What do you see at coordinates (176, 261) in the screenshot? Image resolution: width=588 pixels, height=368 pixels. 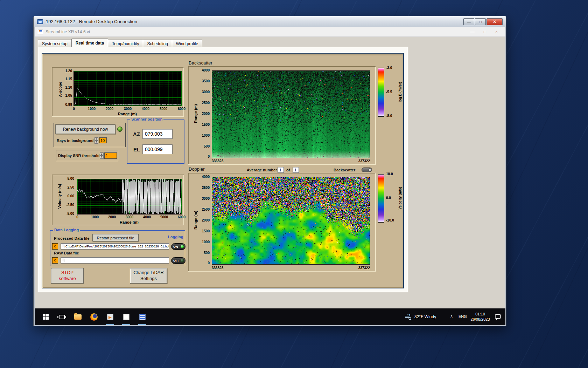 I see `off-label: OFF` at bounding box center [176, 261].